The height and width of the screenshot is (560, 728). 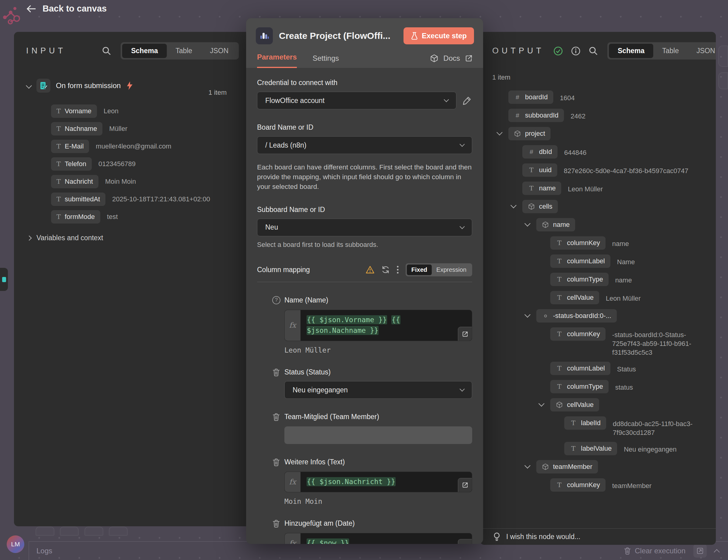 I want to click on tree-row: T columnKey teamMember, so click(x=598, y=485).